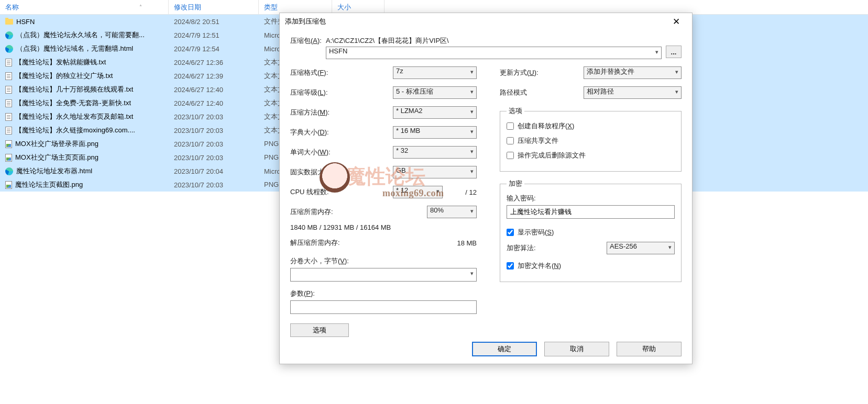  I want to click on show-password-checkbox: 显示密码(S), so click(591, 232).